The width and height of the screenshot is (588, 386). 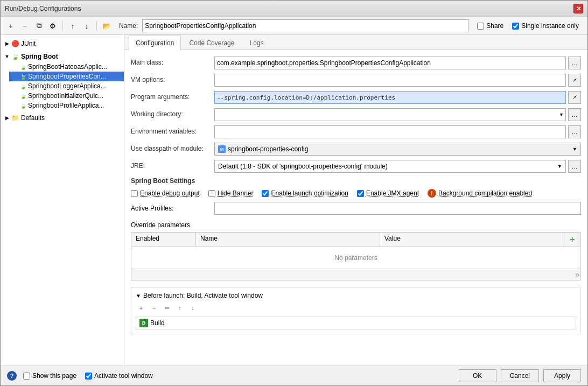 What do you see at coordinates (212, 43) in the screenshot?
I see `tab-code-coverage: Code Coverage` at bounding box center [212, 43].